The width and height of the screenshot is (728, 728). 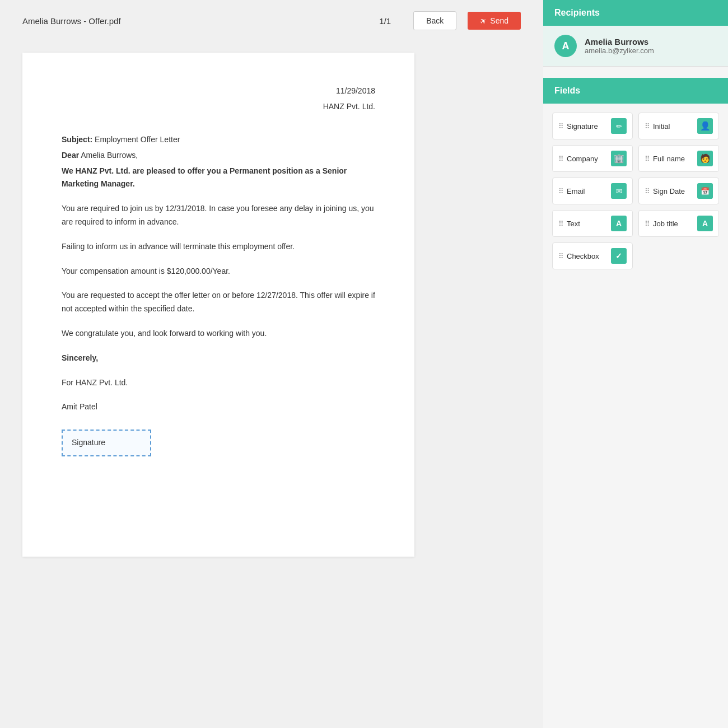 I want to click on toolbar: Amelia Burrows - Offer.pdf 1/1 Back ✈ Se…, so click(x=272, y=21).